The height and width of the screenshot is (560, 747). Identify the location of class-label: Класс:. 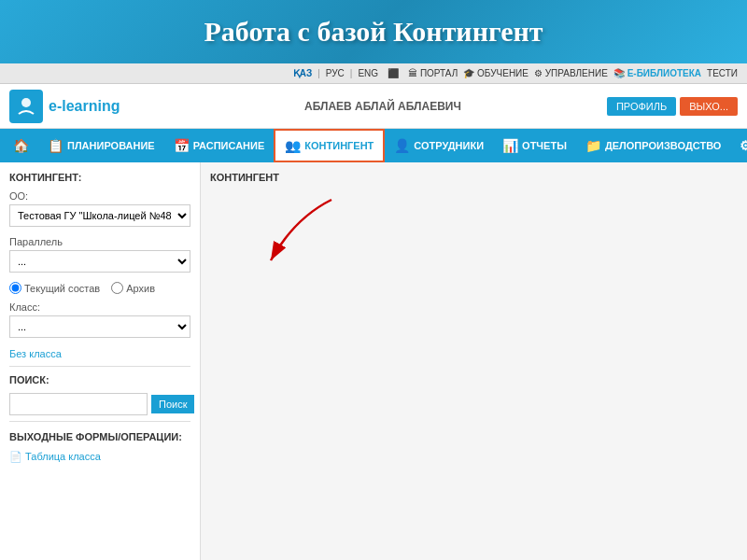
(100, 307).